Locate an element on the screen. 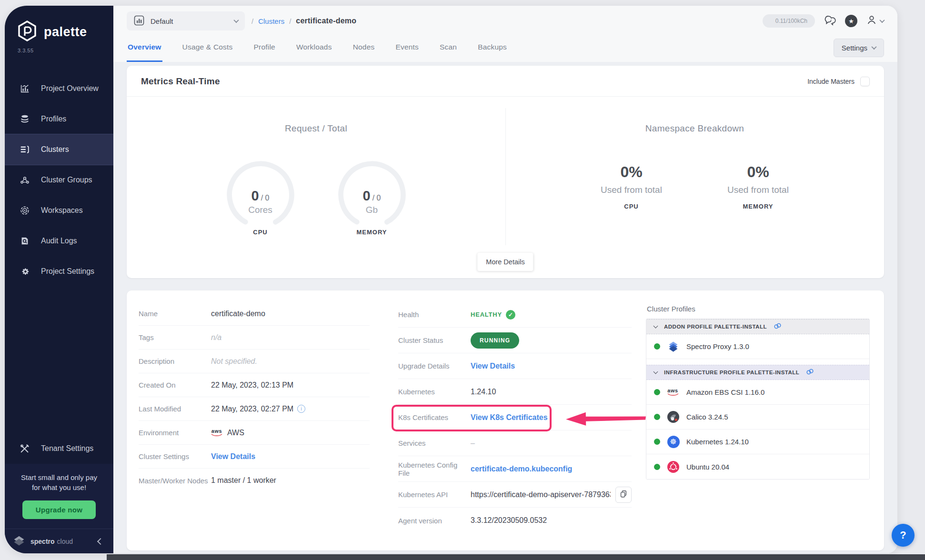  sidebar-item-label: Profiles is located at coordinates (53, 119).